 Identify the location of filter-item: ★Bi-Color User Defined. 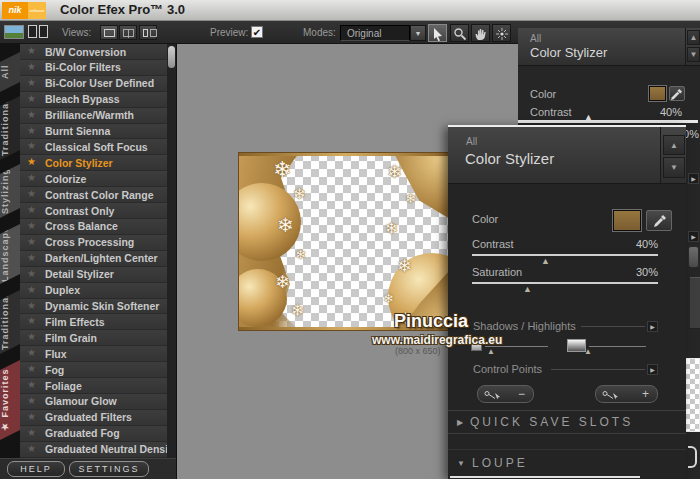
(94, 84).